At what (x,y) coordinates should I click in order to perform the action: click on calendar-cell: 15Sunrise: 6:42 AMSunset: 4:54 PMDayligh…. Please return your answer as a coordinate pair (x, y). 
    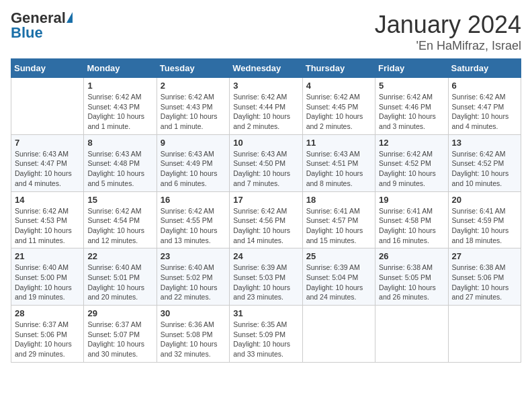
    Looking at the image, I should click on (120, 220).